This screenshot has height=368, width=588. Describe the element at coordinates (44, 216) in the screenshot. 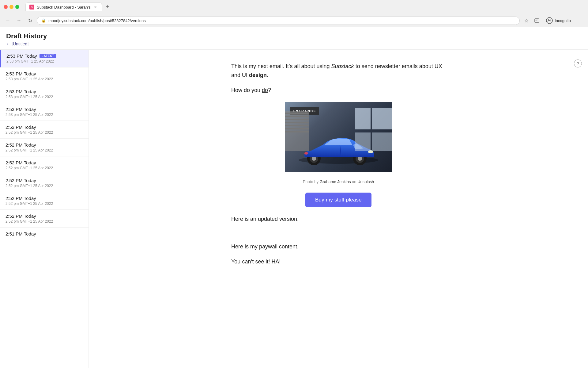

I see `sidebar-item-time-9: 2:52 PM Today` at that location.